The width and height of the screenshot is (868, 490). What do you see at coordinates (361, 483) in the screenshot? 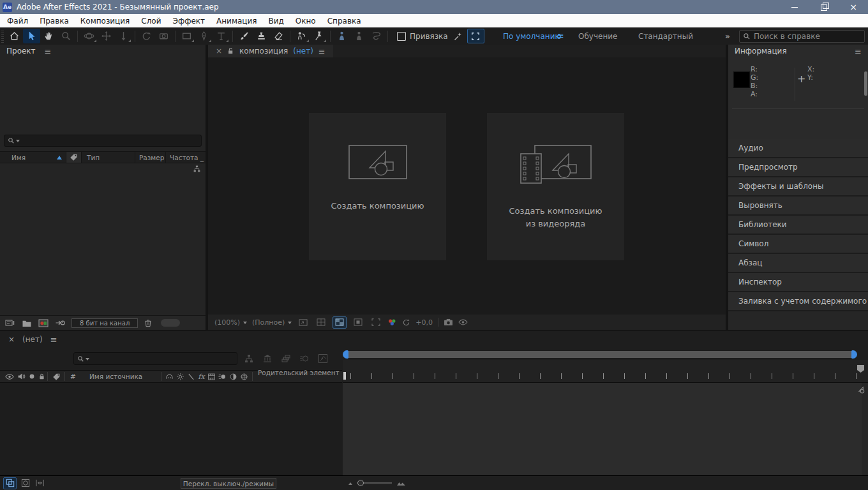
I see `zoom-slider-knob` at bounding box center [361, 483].